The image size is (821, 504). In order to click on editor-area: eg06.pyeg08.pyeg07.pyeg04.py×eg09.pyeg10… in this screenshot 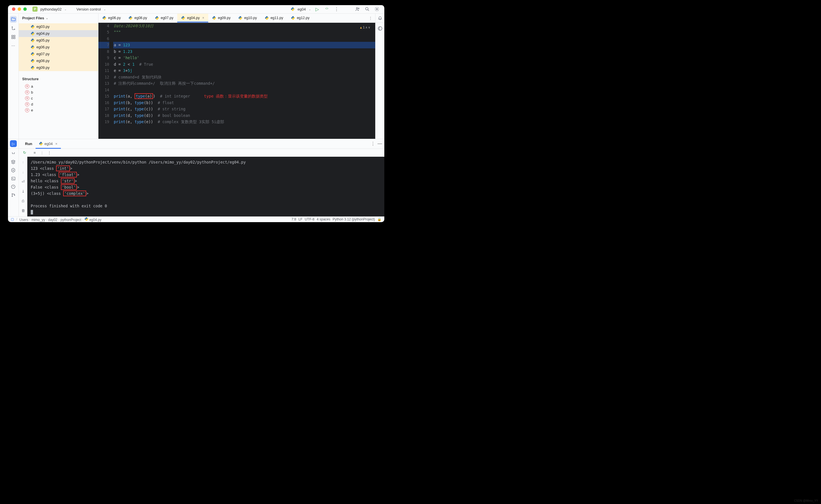, I will do `click(241, 76)`.